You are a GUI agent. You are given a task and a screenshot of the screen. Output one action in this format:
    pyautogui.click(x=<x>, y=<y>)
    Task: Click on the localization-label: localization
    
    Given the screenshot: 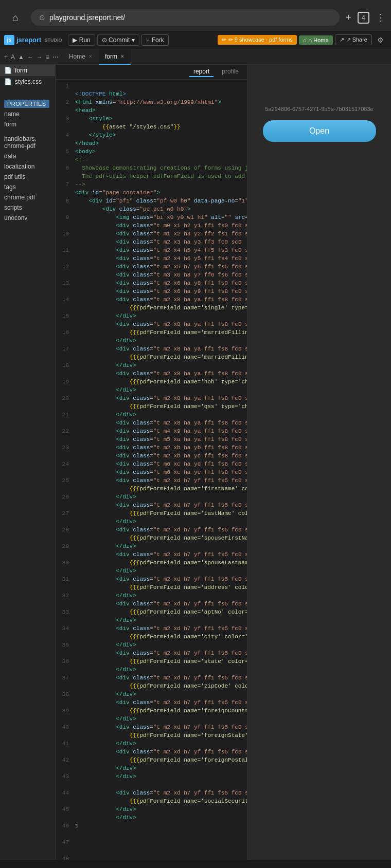 What is the action you would take?
    pyautogui.click(x=20, y=167)
    